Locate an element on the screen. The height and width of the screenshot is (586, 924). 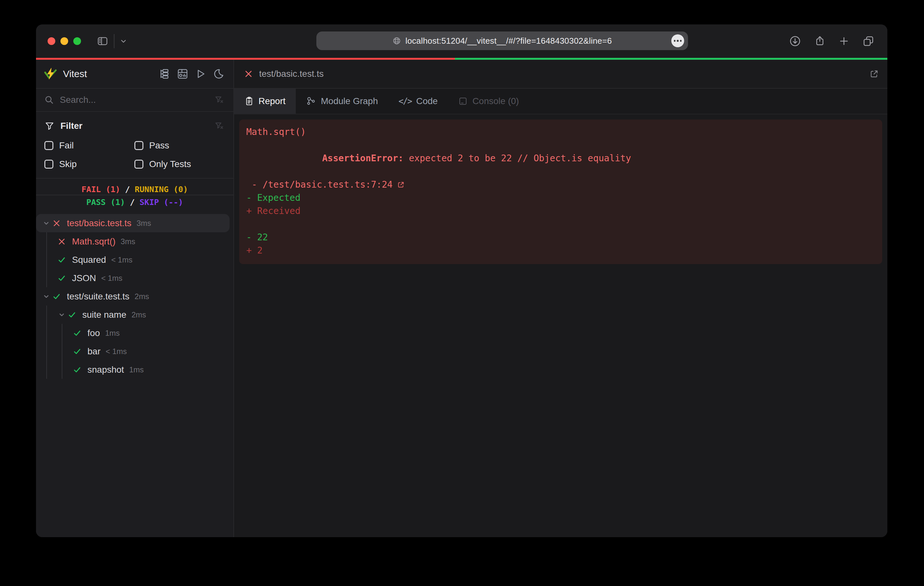
stack-frame-link: - /test/basic.test.ts:7:24 is located at coordinates (319, 184).